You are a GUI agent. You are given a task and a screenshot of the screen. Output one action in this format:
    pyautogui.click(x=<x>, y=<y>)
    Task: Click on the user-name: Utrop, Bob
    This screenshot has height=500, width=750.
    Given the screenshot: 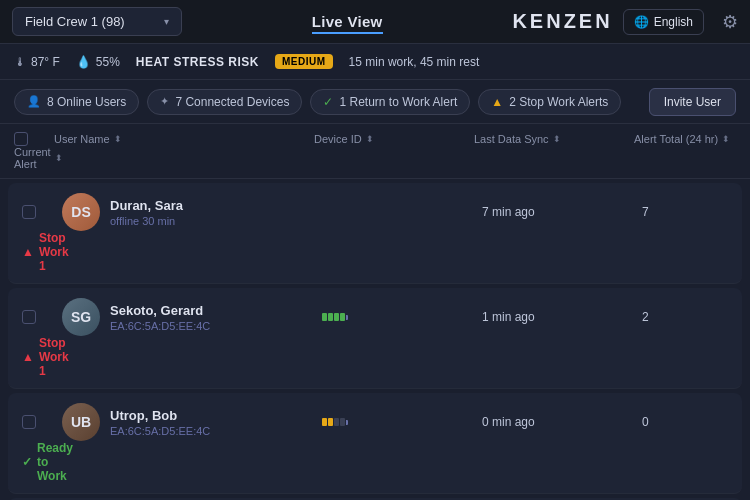 What is the action you would take?
    pyautogui.click(x=160, y=416)
    